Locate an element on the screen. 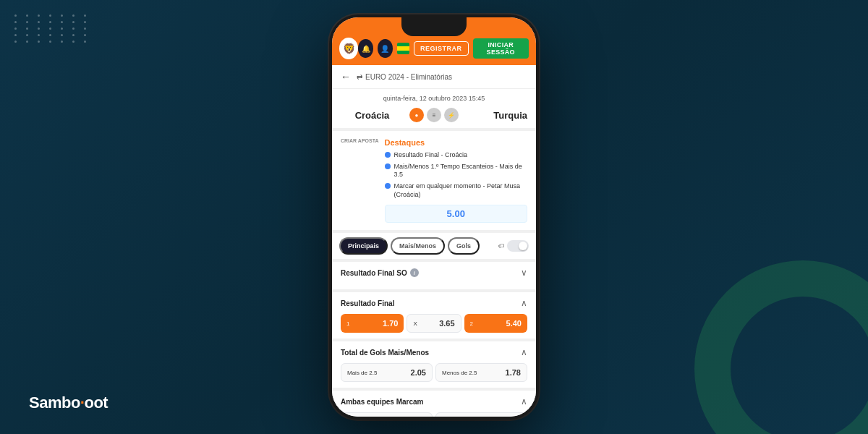  odd-menos-25-value: 1.78 is located at coordinates (514, 373).